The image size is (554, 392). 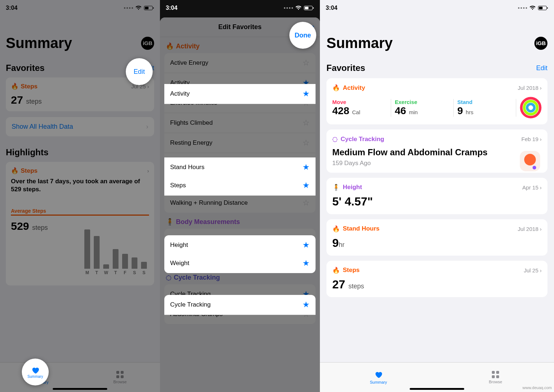 What do you see at coordinates (240, 245) in the screenshot?
I see `row-height-highlight: Height★` at bounding box center [240, 245].